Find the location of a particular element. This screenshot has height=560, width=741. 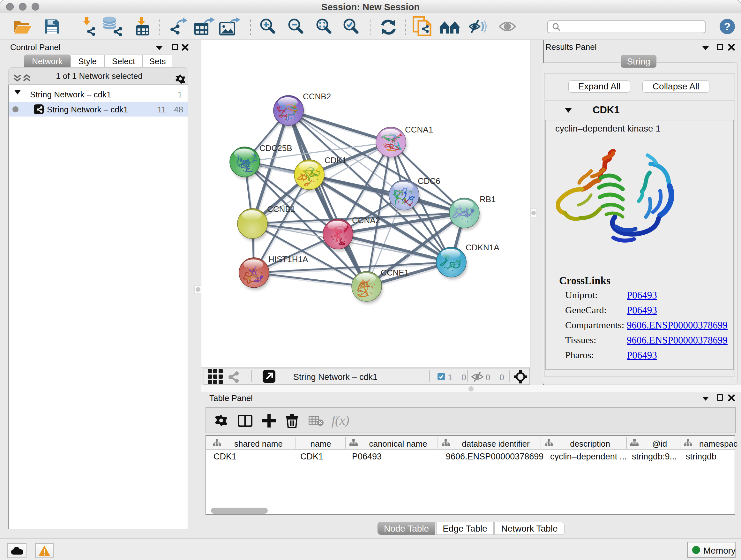

svg-text: CCNB1 is located at coordinates (281, 209).